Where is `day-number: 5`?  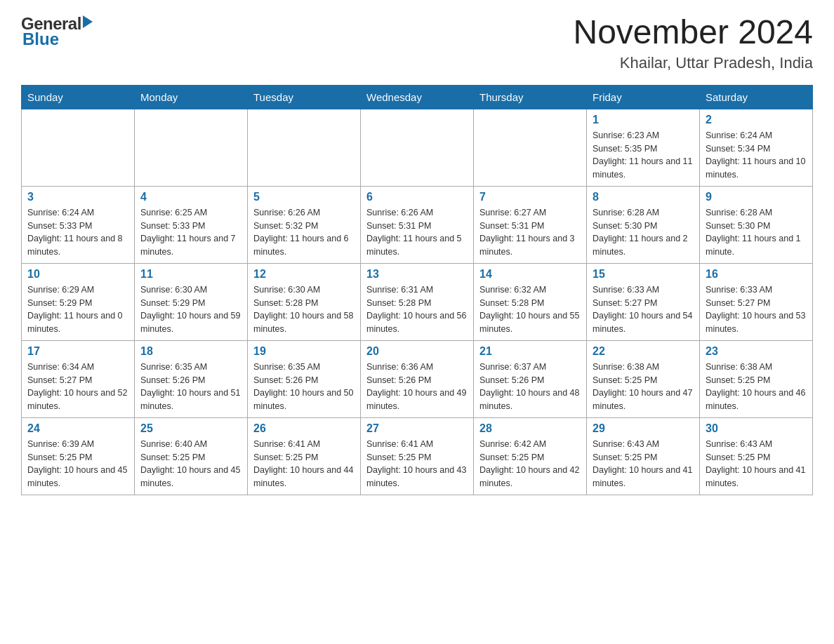 day-number: 5 is located at coordinates (304, 197).